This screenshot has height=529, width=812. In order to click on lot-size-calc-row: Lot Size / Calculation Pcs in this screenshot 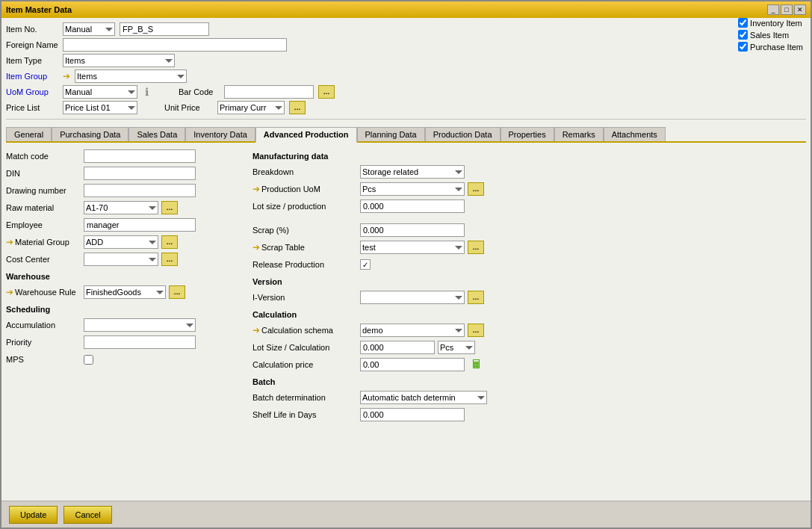, I will do `click(529, 347)`.